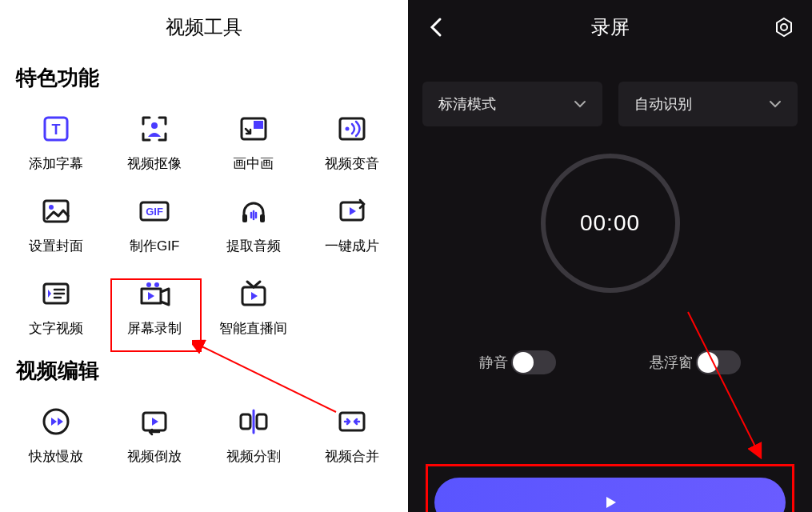  Describe the element at coordinates (352, 422) in the screenshot. I see `merge-icon` at that location.